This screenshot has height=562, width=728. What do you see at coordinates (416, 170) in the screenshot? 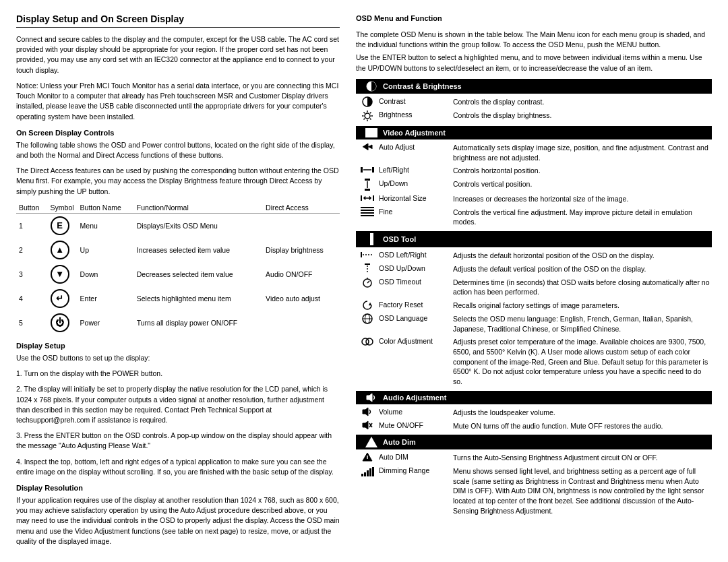
I see `leftright-label: Left/Right` at bounding box center [416, 170].